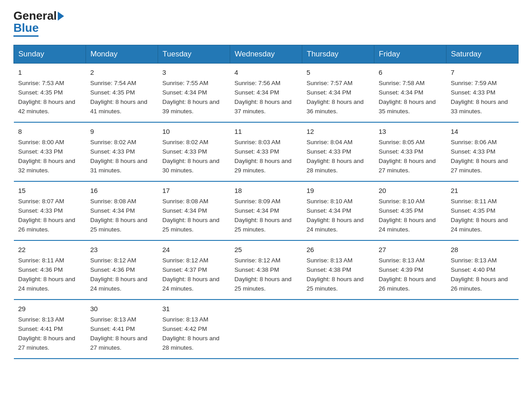 The width and height of the screenshot is (532, 411). I want to click on day-info: Sunrise: 8:13 AMSunset: 4:42 PMDaylight:…, so click(191, 334).